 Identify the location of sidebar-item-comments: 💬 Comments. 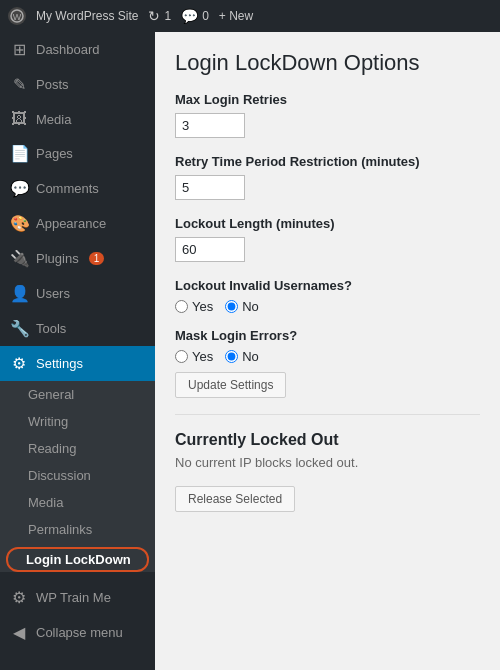
(78, 188).